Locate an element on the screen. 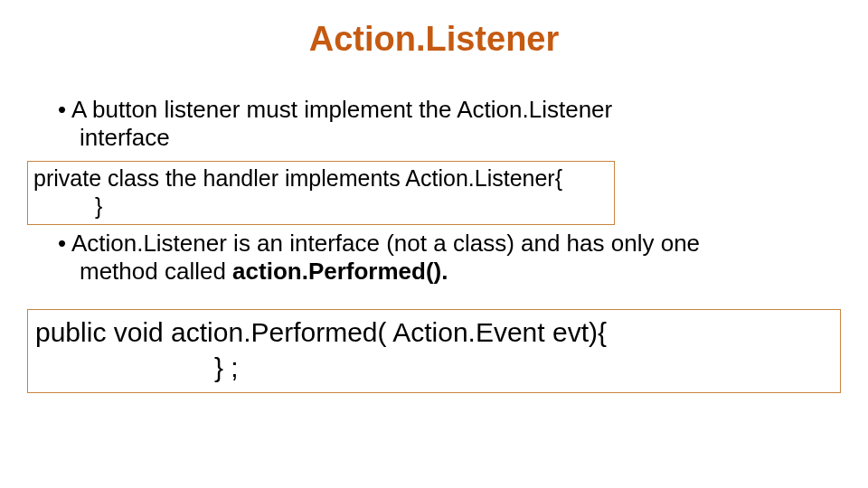 The width and height of the screenshot is (868, 488). bullet-2-line-1: • Action.Listener is an interface (not a… is located at coordinates (445, 244).